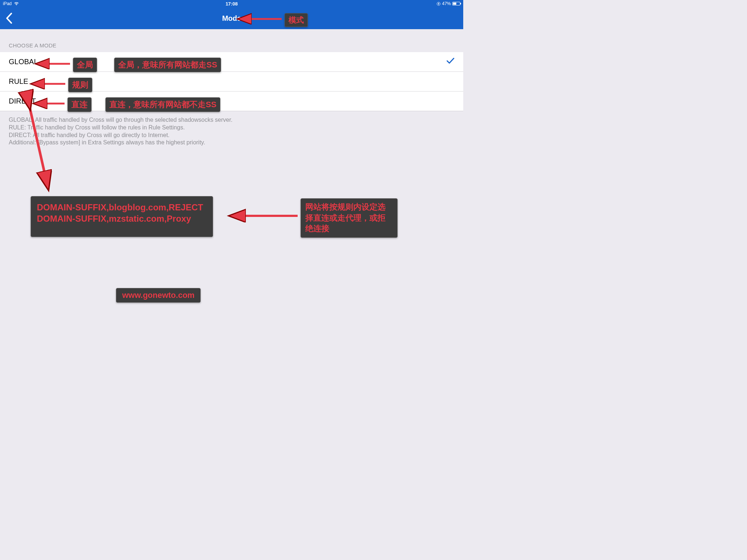 The width and height of the screenshot is (747, 560). What do you see at coordinates (296, 20) in the screenshot?
I see `annotation-mode: 模式` at bounding box center [296, 20].